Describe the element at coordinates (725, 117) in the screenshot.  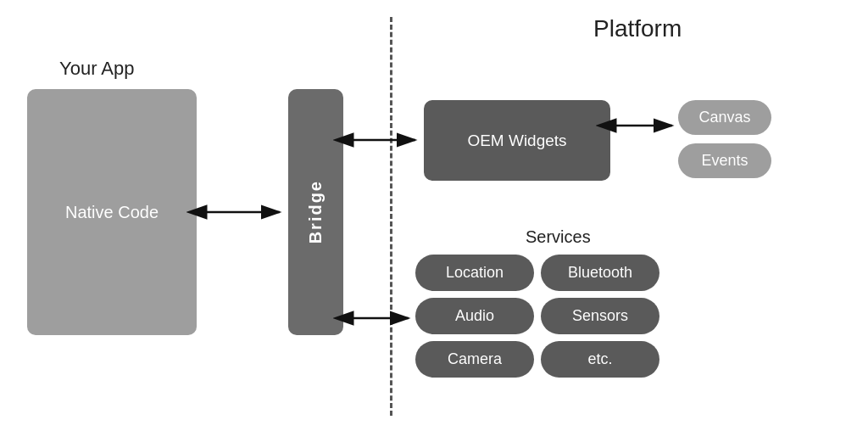
I see `canvas-pill: Canvas` at that location.